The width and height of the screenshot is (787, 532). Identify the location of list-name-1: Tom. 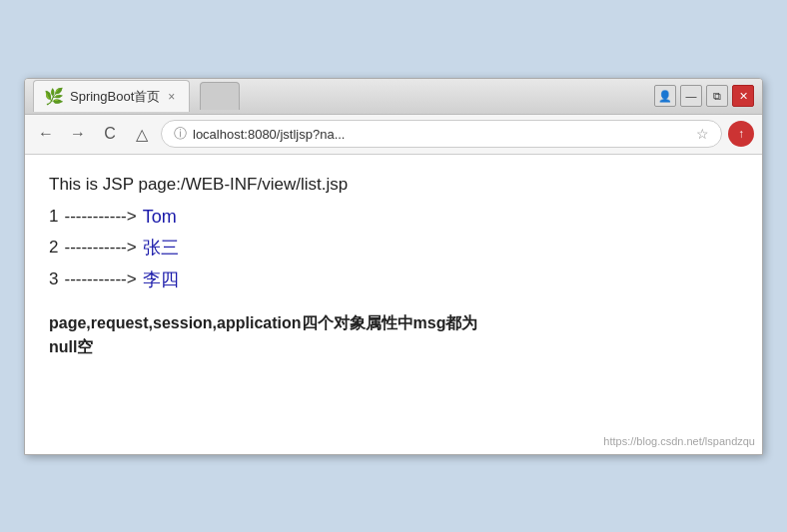
(160, 218).